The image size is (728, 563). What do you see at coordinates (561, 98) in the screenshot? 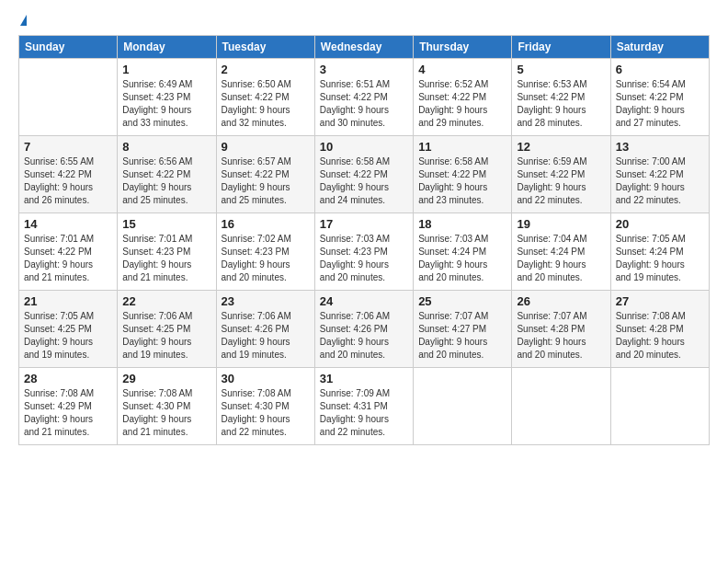
I see `calendar-cell: 5Sunrise: 6:53 AMSunset: 4:22 PMDaylight…` at bounding box center [561, 98].